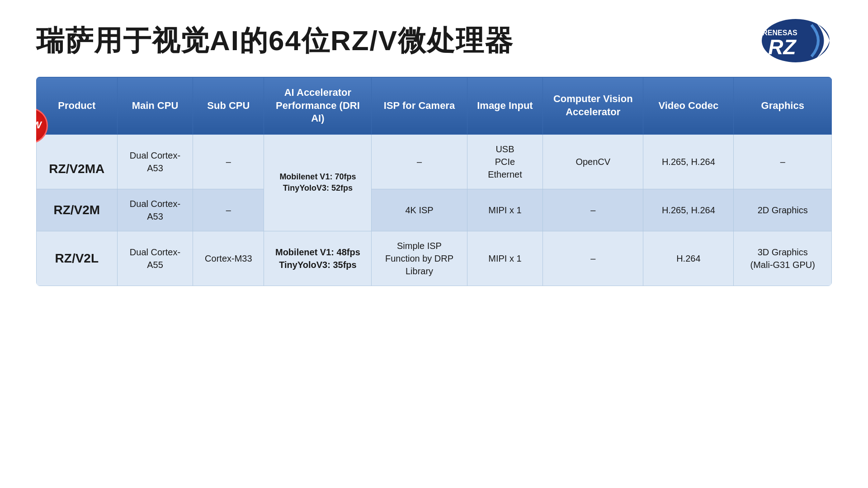 This screenshot has width=868, height=488. What do you see at coordinates (229, 210) in the screenshot?
I see `cell-subcpu-rzv2m: –` at bounding box center [229, 210].